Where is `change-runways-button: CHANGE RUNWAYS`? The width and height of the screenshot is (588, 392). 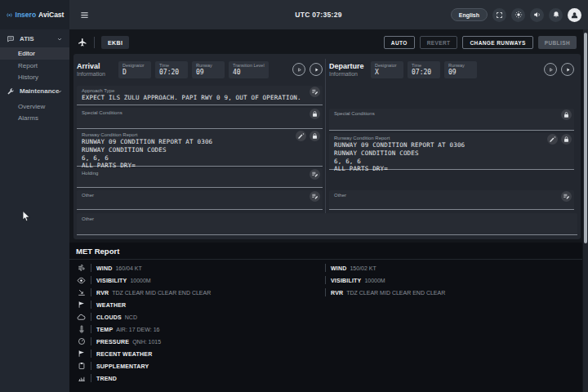 change-runways-button: CHANGE RUNWAYS is located at coordinates (497, 42).